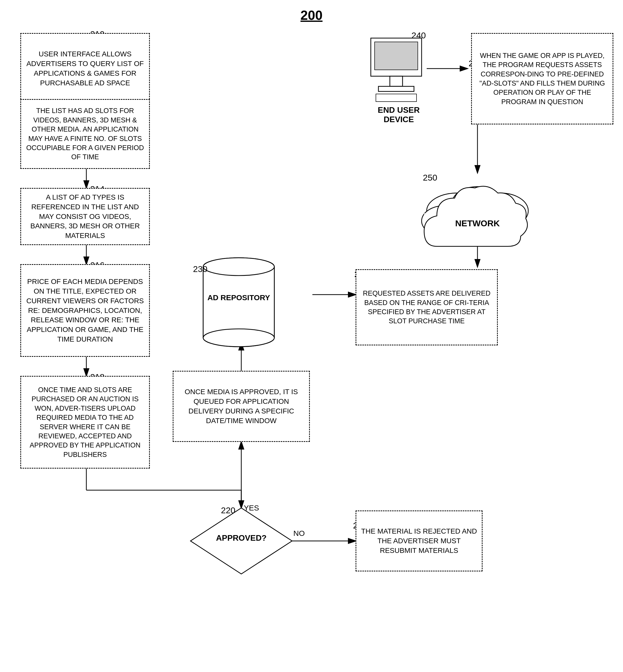 The width and height of the screenshot is (623, 672). Describe the element at coordinates (241, 407) in the screenshot. I see `box-224: ONCE MEDIA IS APPROVED, IT IS QUEUED FOR…` at that location.